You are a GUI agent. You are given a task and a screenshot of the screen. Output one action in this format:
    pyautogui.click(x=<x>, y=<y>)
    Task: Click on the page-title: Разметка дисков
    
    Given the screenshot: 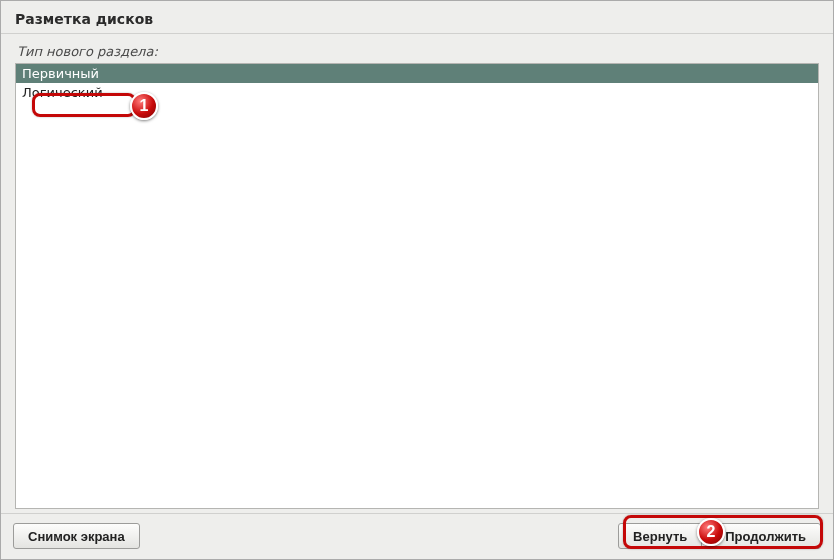 What is the action you would take?
    pyautogui.click(x=417, y=19)
    